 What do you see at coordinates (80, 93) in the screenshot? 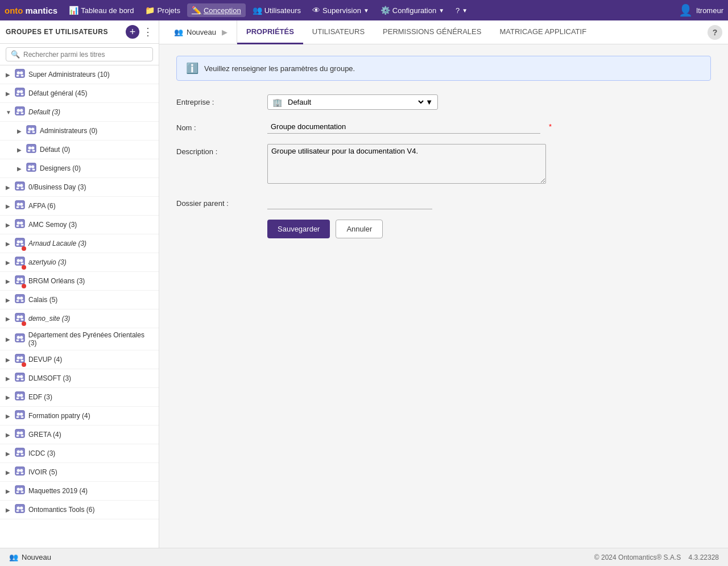
I see `sidebar-item-defaut-general: ▶ Défaut général (45)` at bounding box center [80, 93].